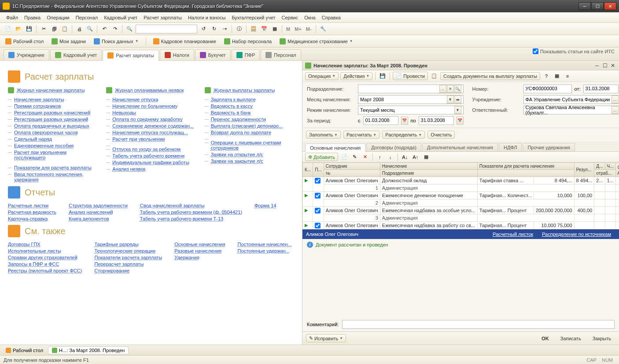 The image size is (619, 364). Describe the element at coordinates (151, 162) in the screenshot. I see `panel-link: Индивидуальные графики работы` at that location.